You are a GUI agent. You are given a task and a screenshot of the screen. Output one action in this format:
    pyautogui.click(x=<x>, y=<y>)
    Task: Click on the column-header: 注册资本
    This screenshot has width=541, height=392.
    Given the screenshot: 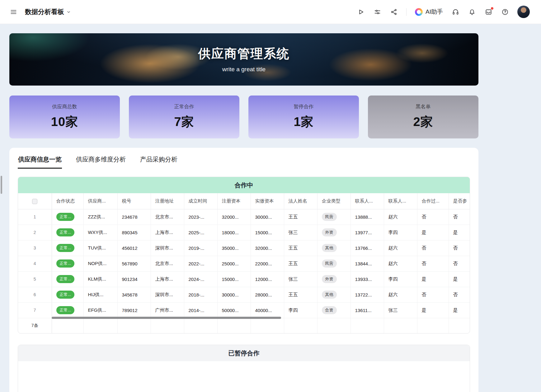 What is the action you would take?
    pyautogui.click(x=234, y=201)
    